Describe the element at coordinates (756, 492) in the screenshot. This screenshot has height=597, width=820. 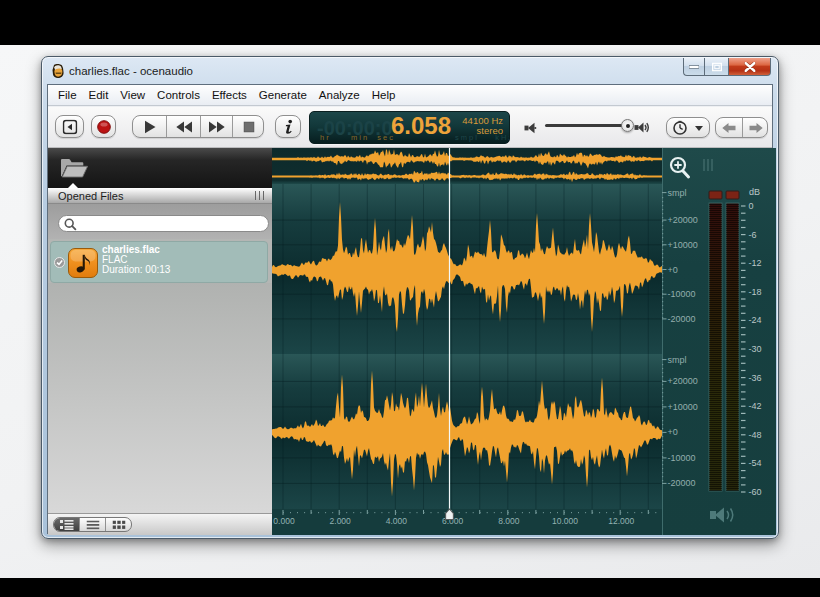
I see `svg-text: -60` at that location.